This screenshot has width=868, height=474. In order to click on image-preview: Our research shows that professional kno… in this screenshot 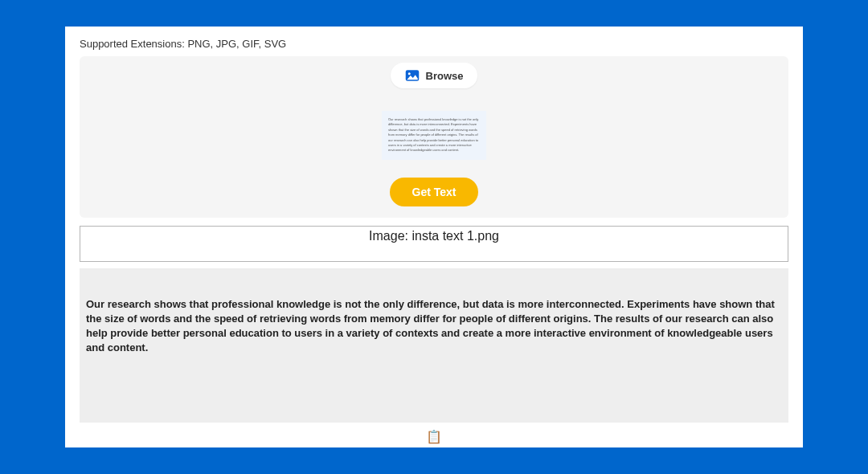, I will do `click(434, 135)`.